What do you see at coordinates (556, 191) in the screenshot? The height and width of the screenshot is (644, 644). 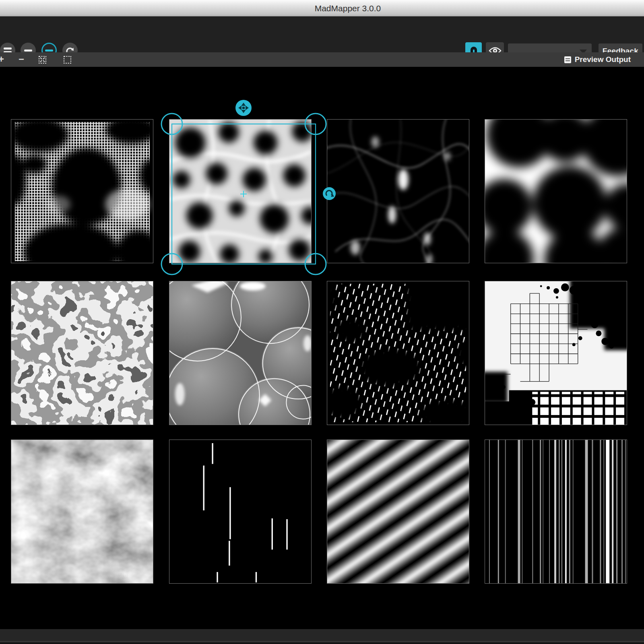 I see `material-tile-glow-cells` at bounding box center [556, 191].